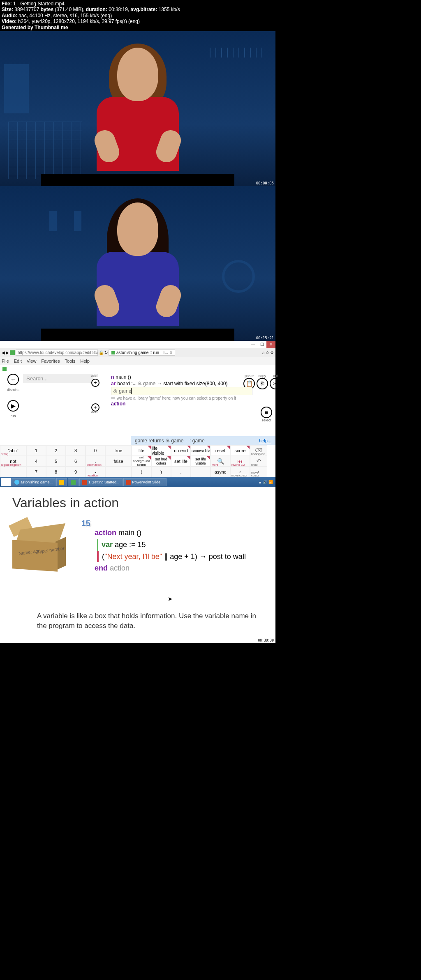 This screenshot has width=421, height=980. What do you see at coordinates (138, 264) in the screenshot?
I see `video-frame-2: 00:15:21` at bounding box center [138, 264].